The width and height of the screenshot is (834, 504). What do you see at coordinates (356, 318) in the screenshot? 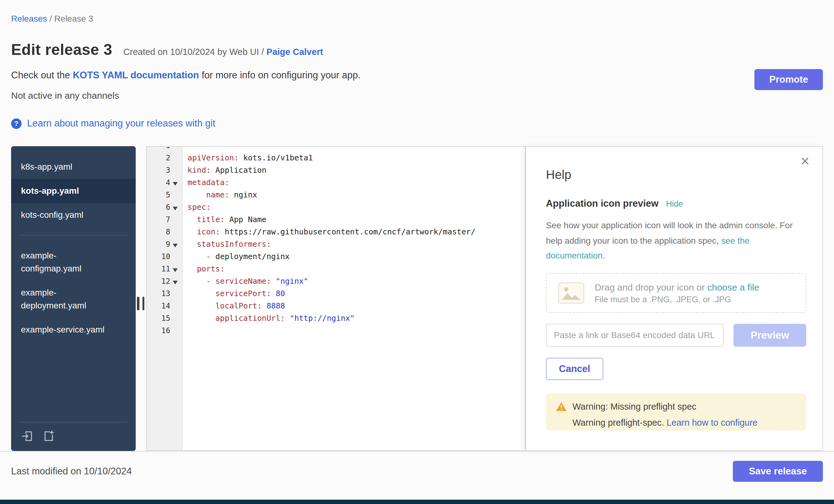
I see `code-line: applicationUrl: "http://nginx"` at bounding box center [356, 318].